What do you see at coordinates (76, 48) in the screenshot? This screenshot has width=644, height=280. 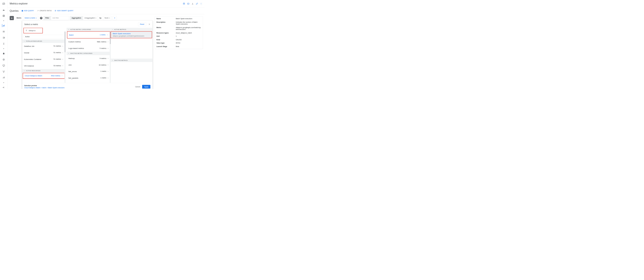 I see `category-name: Logs-based metrics` at bounding box center [76, 48].